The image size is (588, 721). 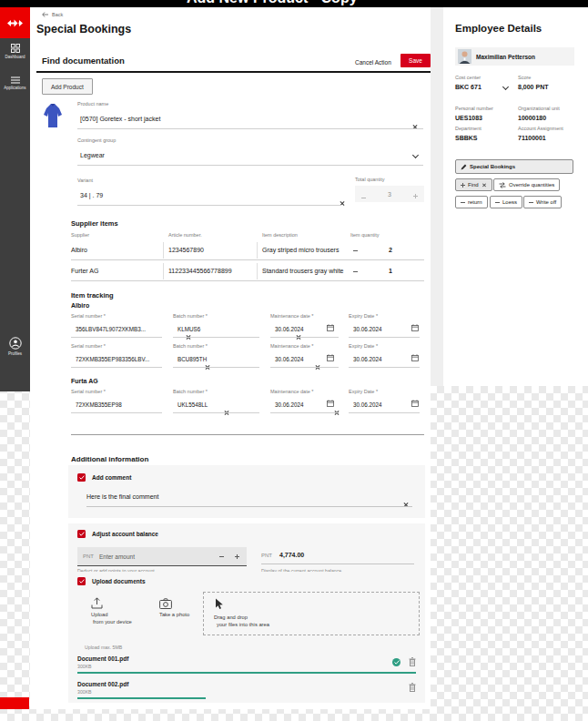 I want to click on upload-option-label2: from your device, so click(x=113, y=622).